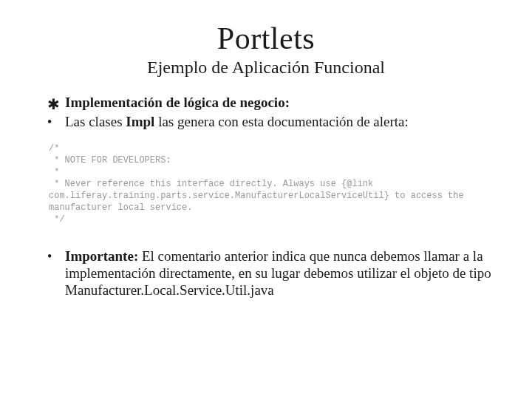  What do you see at coordinates (284, 122) in the screenshot?
I see `bullet-impl-classes-text: Las clases Impl las genera con esta docu…` at bounding box center [284, 122].